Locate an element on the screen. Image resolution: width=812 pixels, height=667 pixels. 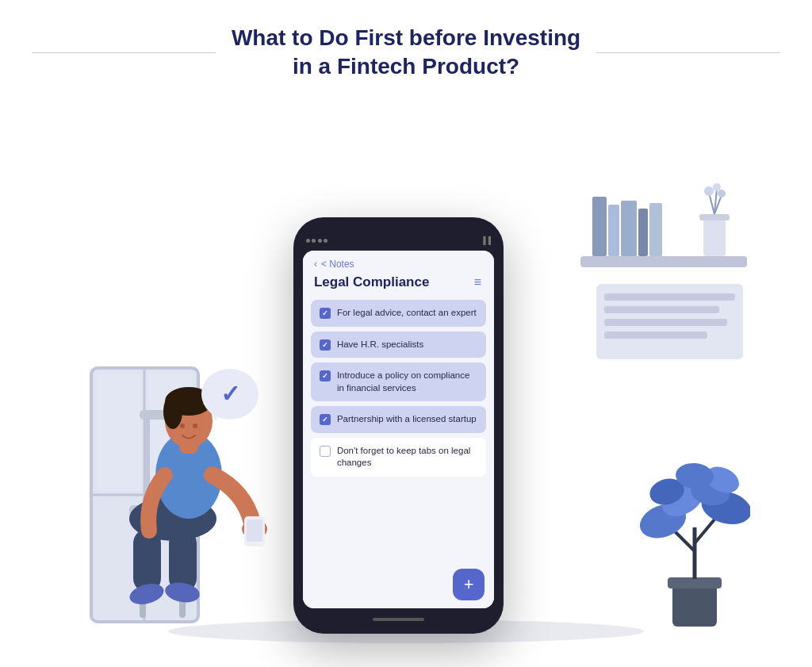
screen-header: Legal Compliance ≡ is located at coordinates (398, 286).